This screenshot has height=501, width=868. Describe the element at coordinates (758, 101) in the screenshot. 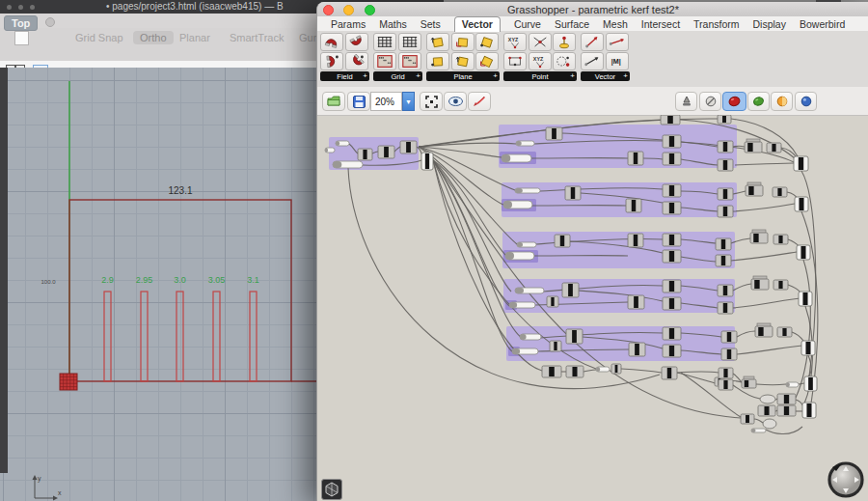

I see `custom-preview-button` at that location.